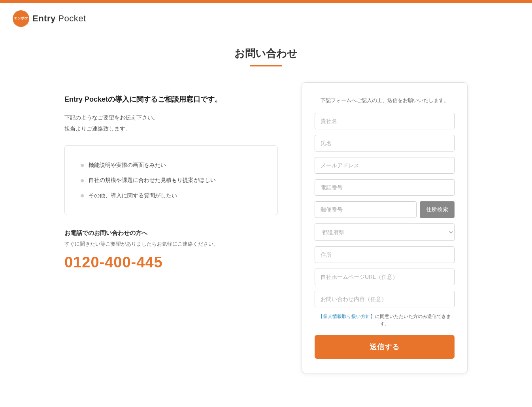 Image resolution: width=532 pixels, height=407 pixels. I want to click on company-field, so click(385, 121).